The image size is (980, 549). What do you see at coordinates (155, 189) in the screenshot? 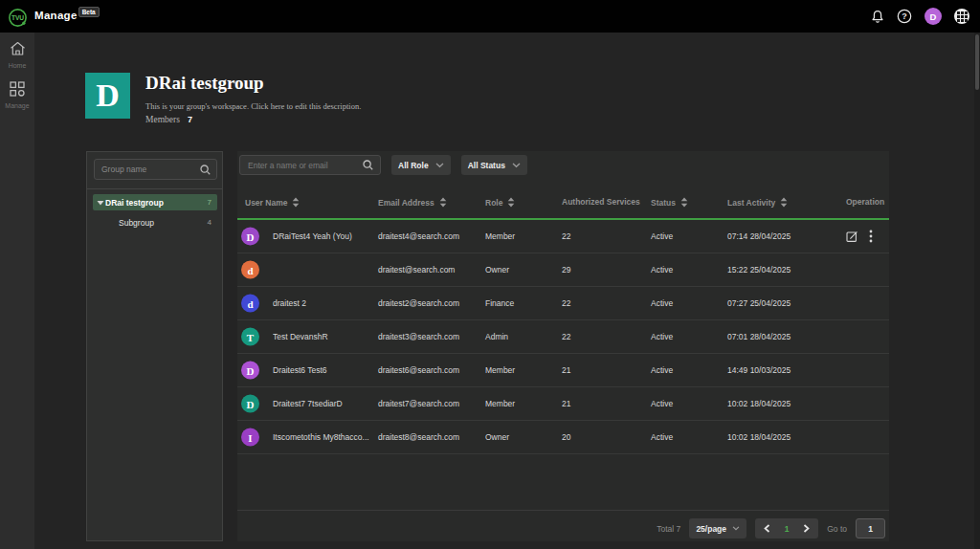
I see `panel-divider` at bounding box center [155, 189].